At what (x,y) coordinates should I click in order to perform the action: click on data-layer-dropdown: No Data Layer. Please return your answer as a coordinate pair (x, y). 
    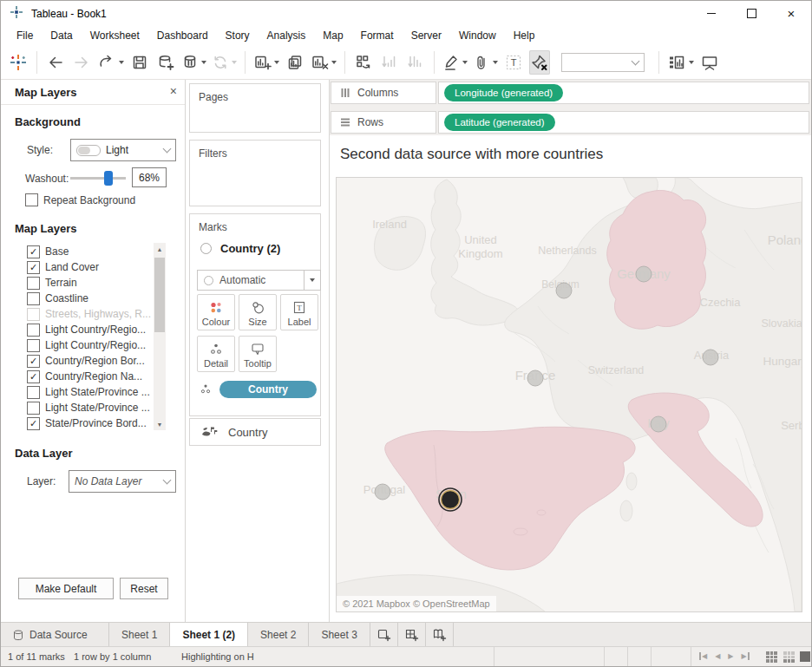
    Looking at the image, I should click on (122, 481).